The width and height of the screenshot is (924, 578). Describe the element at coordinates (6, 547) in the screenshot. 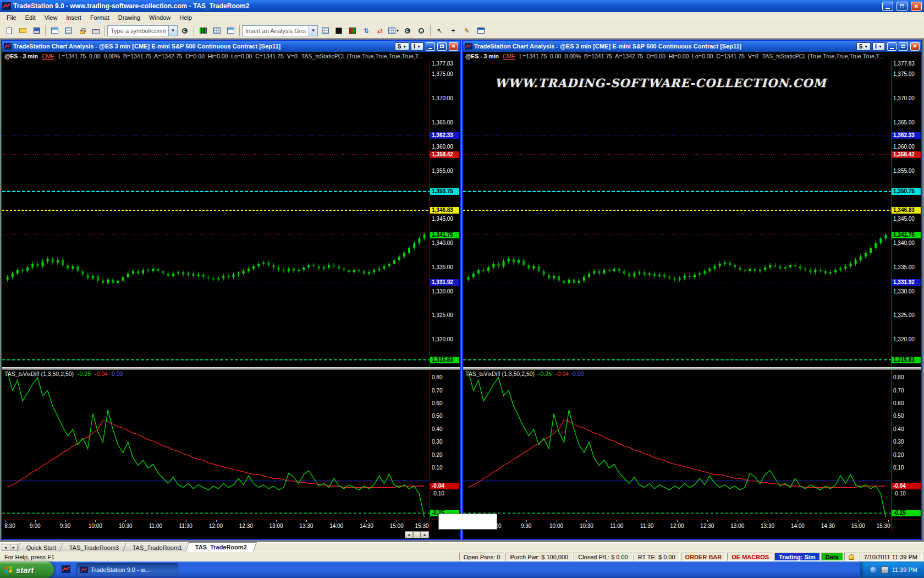

I see `tab-scroll-left-icon: ◄` at that location.